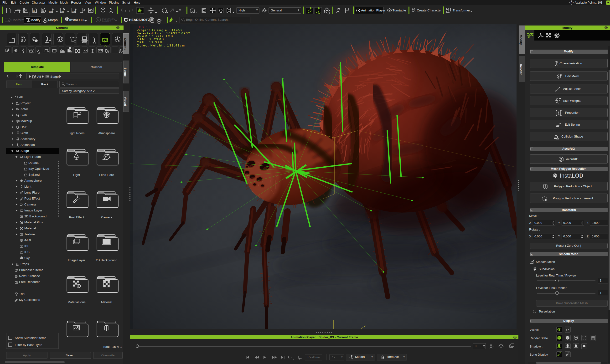 Image resolution: width=610 pixels, height=364 pixels. Describe the element at coordinates (53, 20) in the screenshot. I see `svg-text: Morph` at that location.